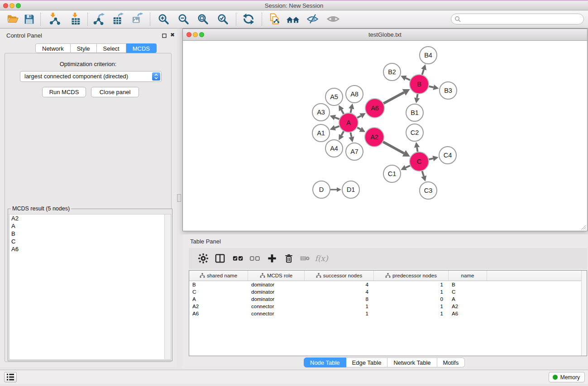  What do you see at coordinates (321, 258) in the screenshot?
I see `function-builder-button: f(x)` at bounding box center [321, 258].